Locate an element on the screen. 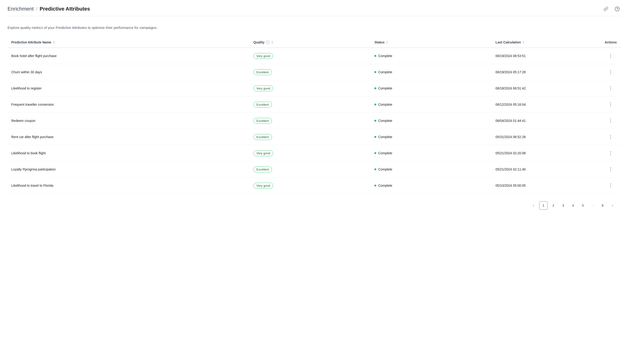 This screenshot has height=364, width=628. pagination-prev: ‹ is located at coordinates (534, 206).